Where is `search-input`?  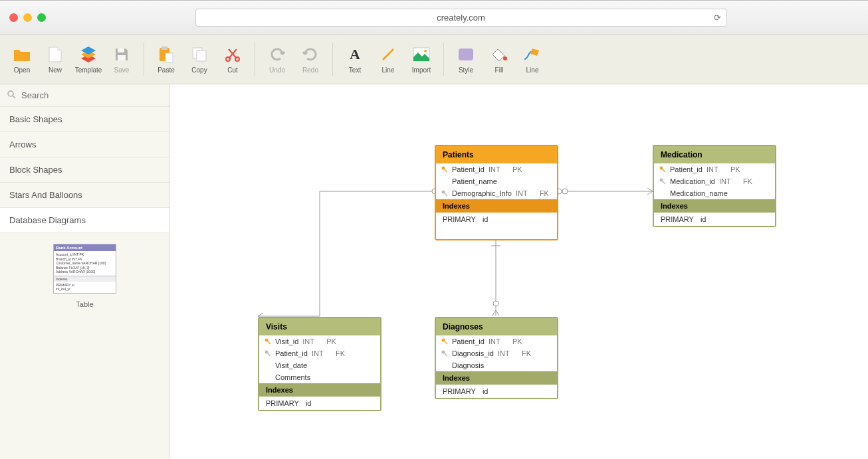 search-input is located at coordinates (92, 96).